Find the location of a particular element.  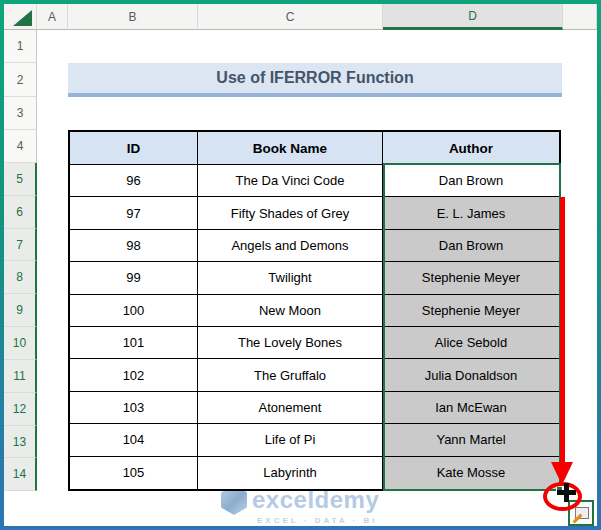

row-header-2: 2 is located at coordinates (20, 80).